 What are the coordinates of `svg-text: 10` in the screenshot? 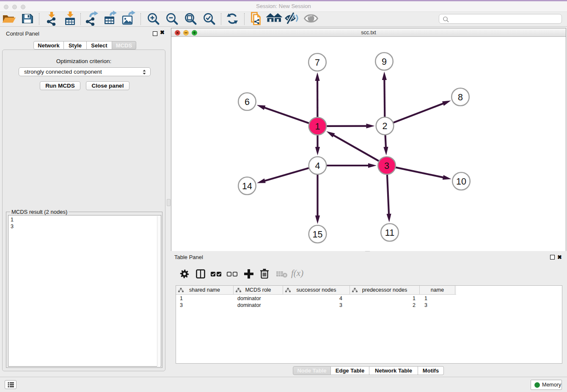 It's located at (461, 182).